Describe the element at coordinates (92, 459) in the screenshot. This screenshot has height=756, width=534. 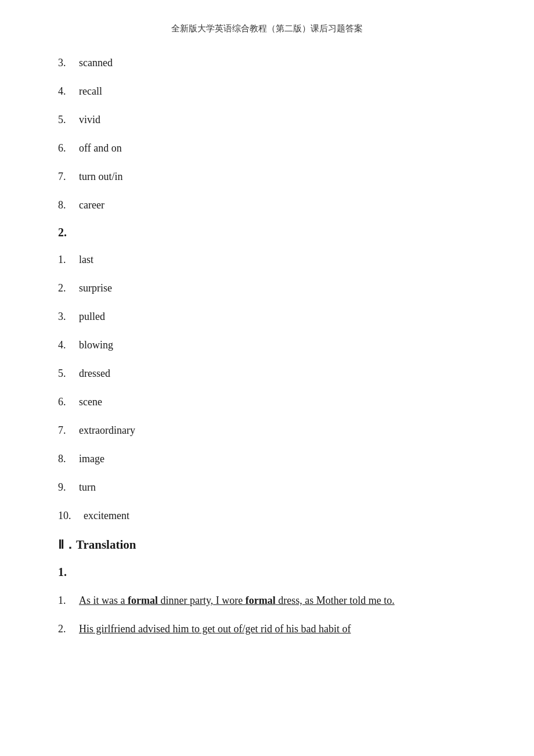
I see `list-text: image` at that location.